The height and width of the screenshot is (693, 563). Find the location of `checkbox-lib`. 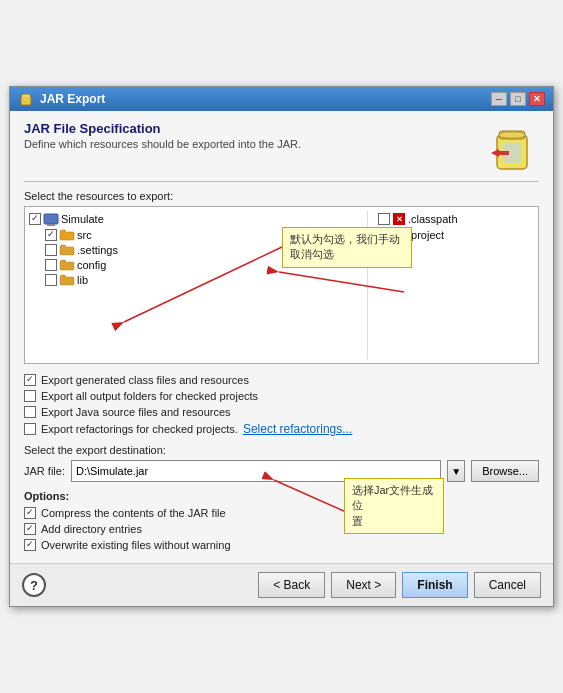

checkbox-lib is located at coordinates (51, 280).